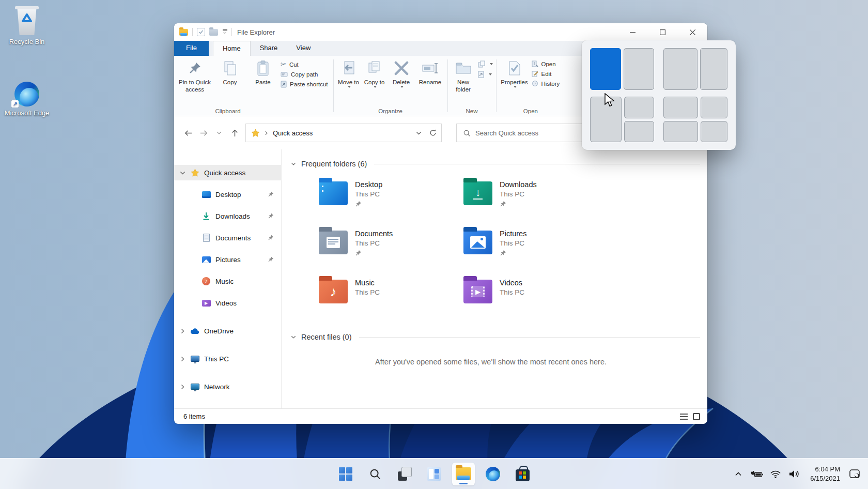 The image size is (868, 489). What do you see at coordinates (235, 133) in the screenshot?
I see `up-button` at bounding box center [235, 133].